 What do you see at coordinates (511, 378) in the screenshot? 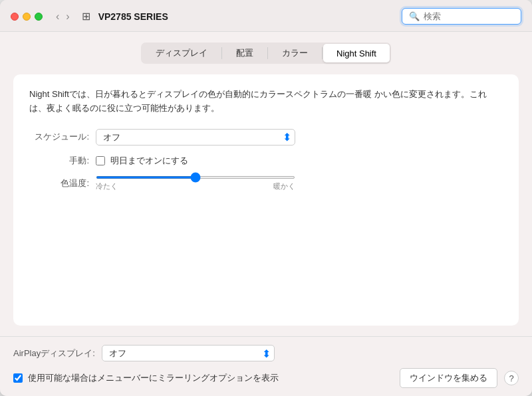
I see `help-button: ?` at bounding box center [511, 378].